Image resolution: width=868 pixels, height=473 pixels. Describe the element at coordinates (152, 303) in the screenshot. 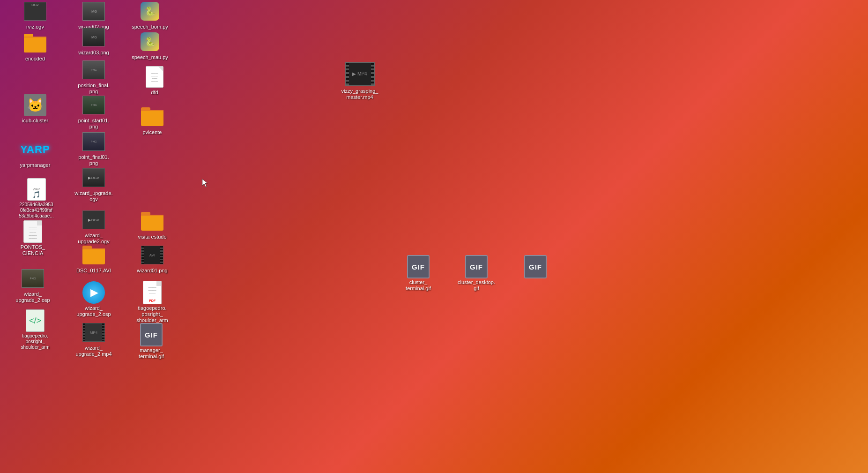

I see `file-kallasi2016-pdf: ─────────────────────── PDF tiagoepedro.…` at that location.